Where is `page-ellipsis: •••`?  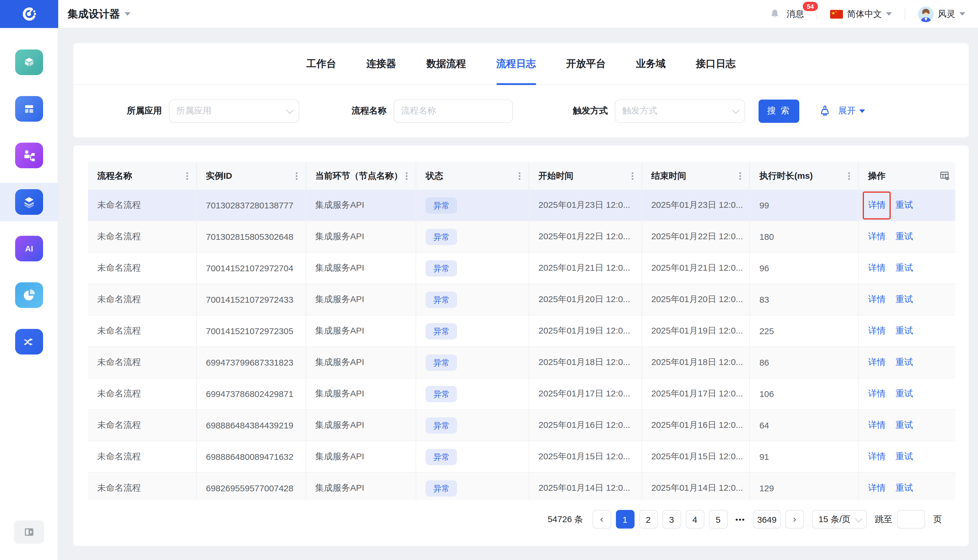 page-ellipsis: ••• is located at coordinates (740, 519).